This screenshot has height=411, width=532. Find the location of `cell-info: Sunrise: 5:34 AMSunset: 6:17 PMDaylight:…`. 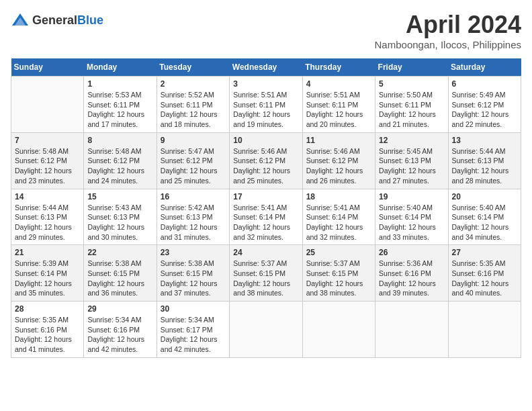

cell-info: Sunrise: 5:34 AMSunset: 6:17 PMDaylight:… is located at coordinates (193, 334).